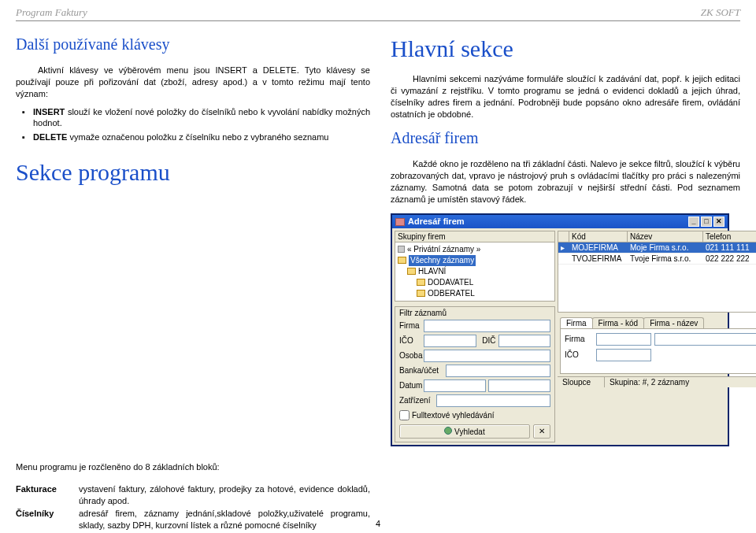 The height and width of the screenshot is (533, 756). Describe the element at coordinates (579, 355) in the screenshot. I see `form-label-ico: IČO` at that location.